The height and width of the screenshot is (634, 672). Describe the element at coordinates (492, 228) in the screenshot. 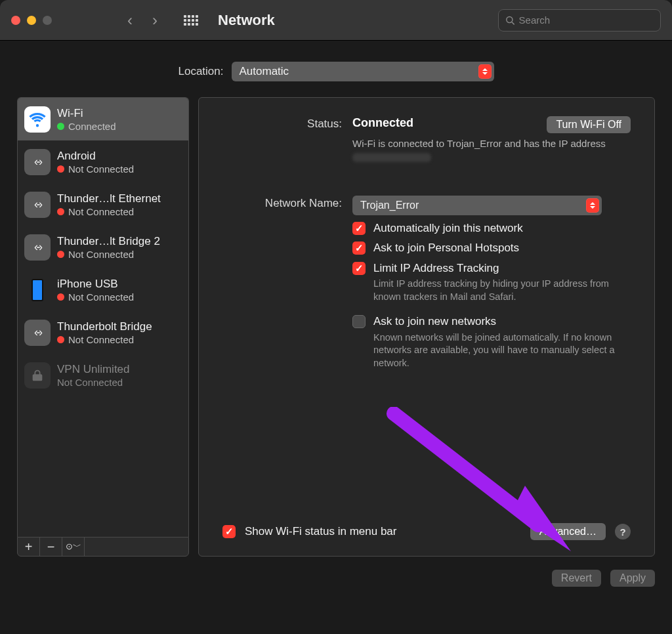

I see `auto-join-row: Automatically join this network` at that location.